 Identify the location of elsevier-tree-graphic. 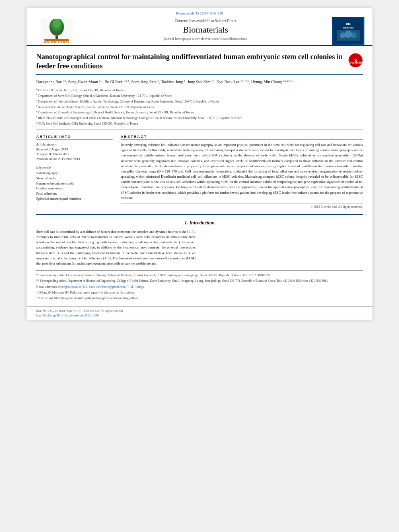
(57, 29).